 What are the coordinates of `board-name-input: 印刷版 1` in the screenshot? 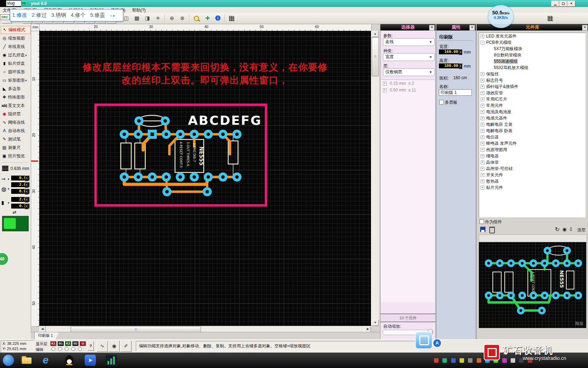 It's located at (455, 93).